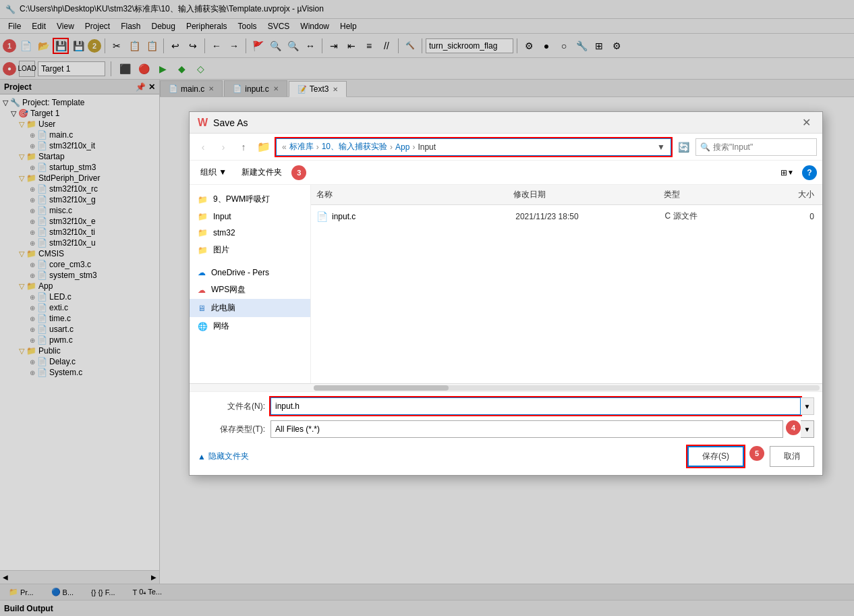 The height and width of the screenshot is (616, 854). I want to click on view-button: ⊞ ▼, so click(787, 173).